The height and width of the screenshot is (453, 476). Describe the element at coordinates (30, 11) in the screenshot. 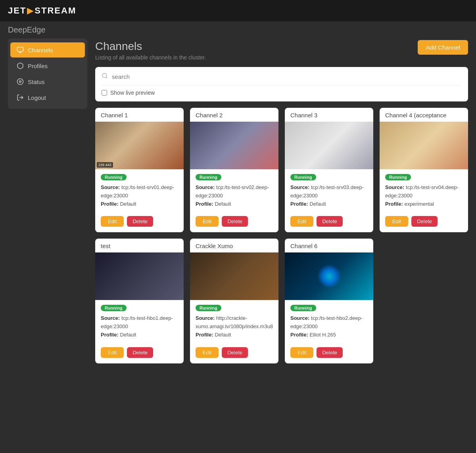

I see `logo-arrow-icon: ▶` at that location.